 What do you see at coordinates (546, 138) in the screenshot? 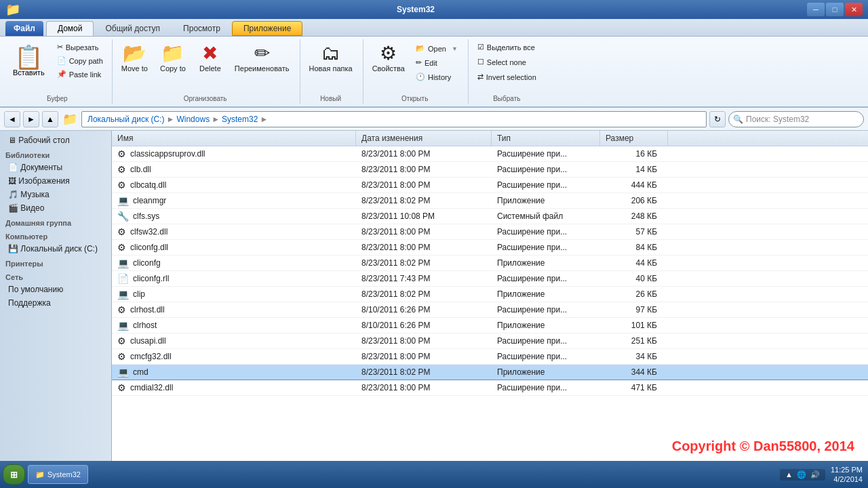
I see `col-type: Тип` at bounding box center [546, 138].